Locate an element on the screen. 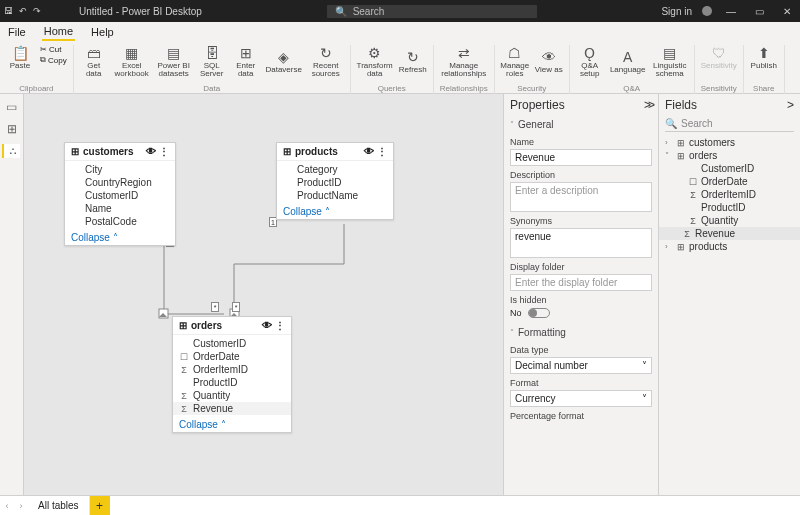 The height and width of the screenshot is (515, 800). chevron-right-icon: › is located at coordinates (669, 246).